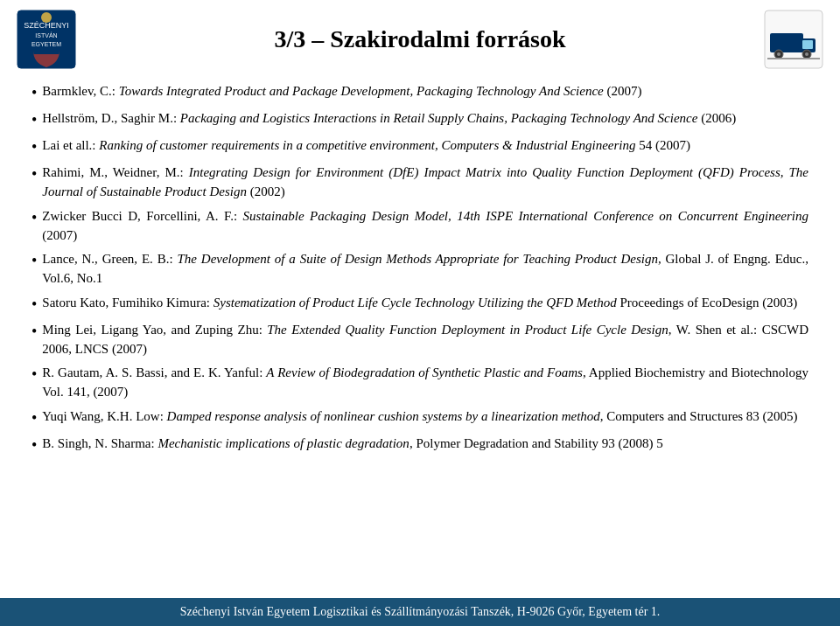 The width and height of the screenshot is (840, 626). What do you see at coordinates (425, 303) in the screenshot?
I see `reference-text: Satoru Kato, Fumihiko Kimura: Systematiz…` at bounding box center [425, 303].